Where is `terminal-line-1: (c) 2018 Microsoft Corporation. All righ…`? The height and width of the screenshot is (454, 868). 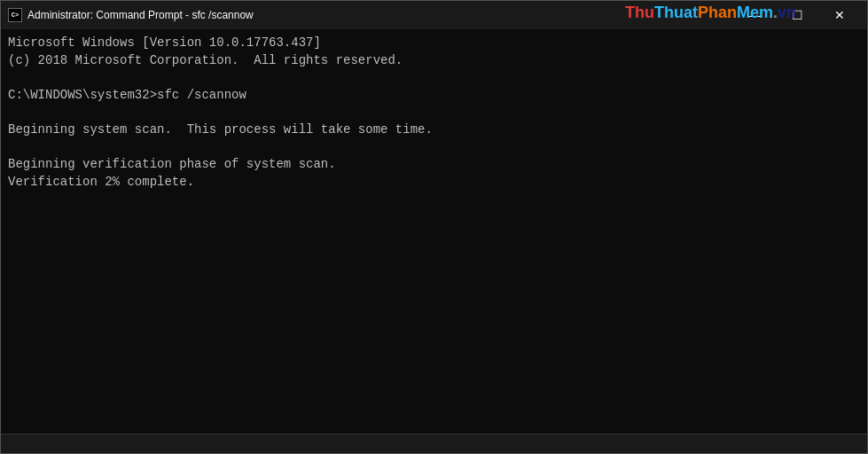 terminal-line-1: (c) 2018 Microsoft Corporation. All righ… is located at coordinates (434, 61).